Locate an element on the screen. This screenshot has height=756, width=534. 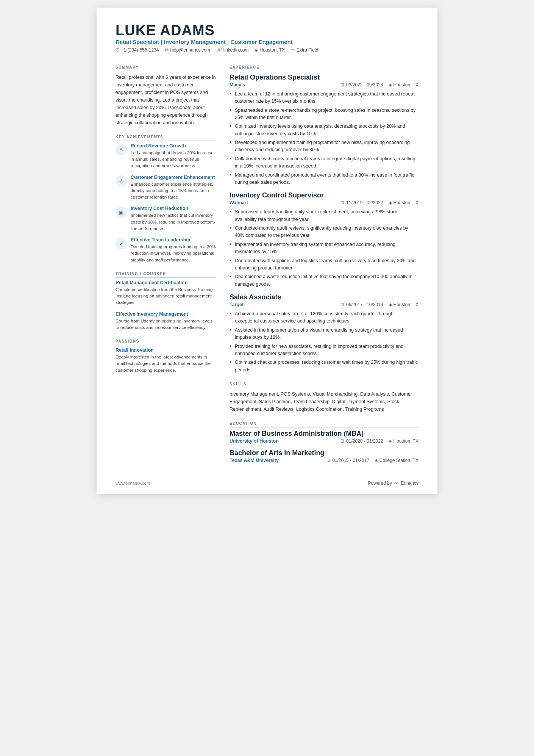
job-dates: 🗓 06/2017 - 10/2019 is located at coordinates (361, 305).